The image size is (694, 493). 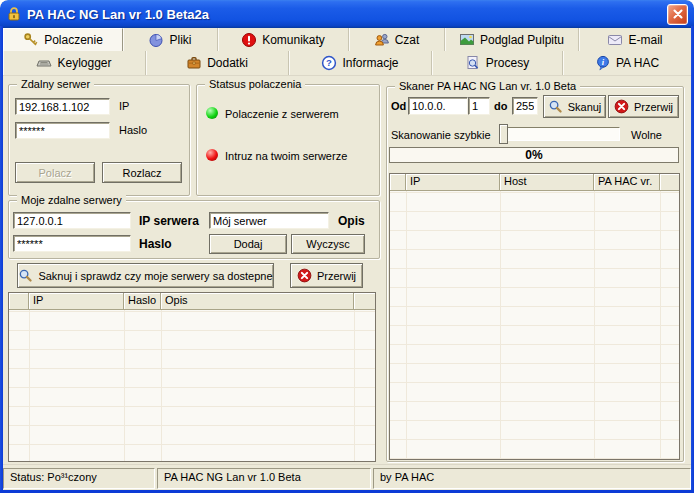 What do you see at coordinates (218, 63) in the screenshot?
I see `tab-dodatki: Dodatki` at bounding box center [218, 63].